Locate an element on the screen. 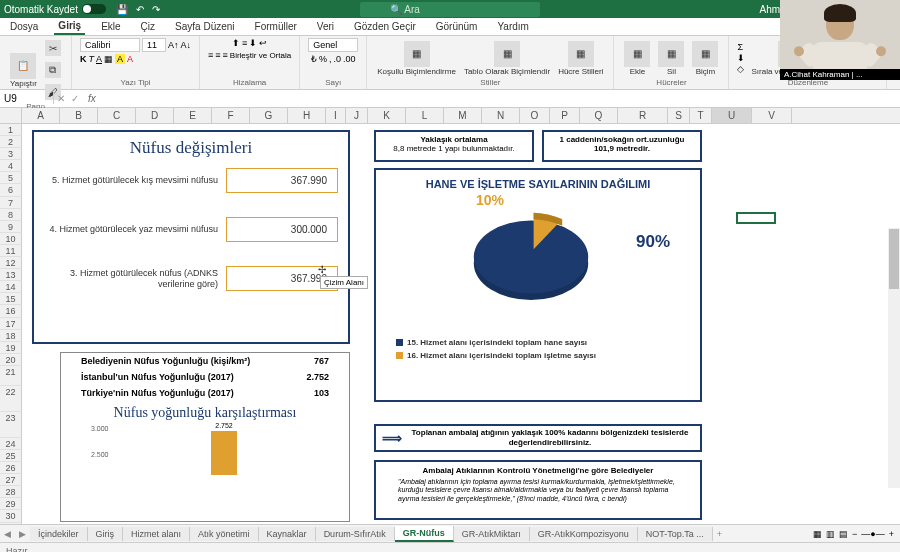 This screenshot has height=552, width=900. sheet-nav-prev-icon: ◀ is located at coordinates (8, 534).